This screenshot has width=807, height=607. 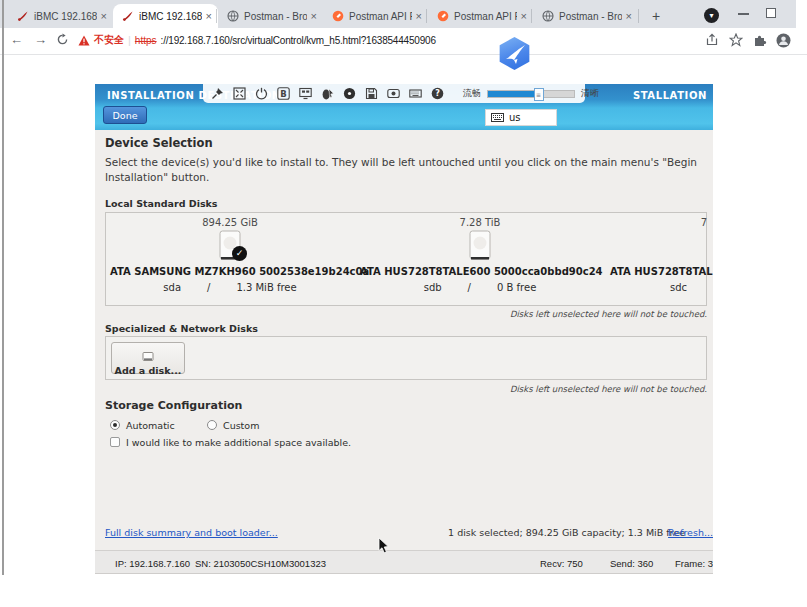 I want to click on back-icon: ←, so click(x=16, y=40).